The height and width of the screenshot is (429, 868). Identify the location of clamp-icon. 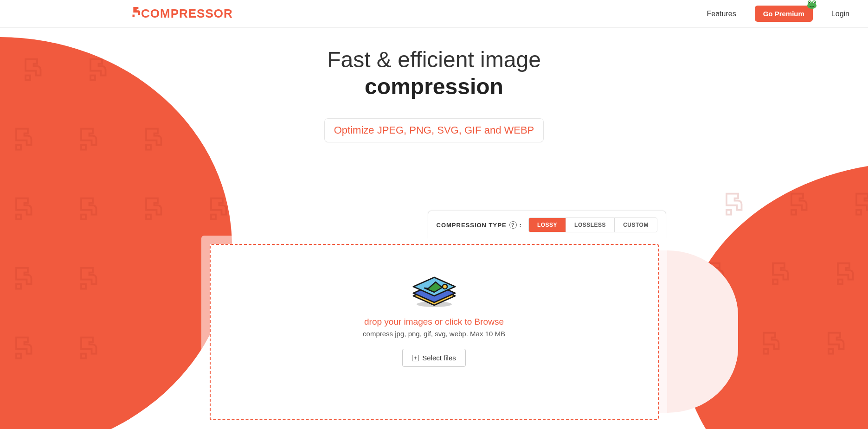
(135, 14).